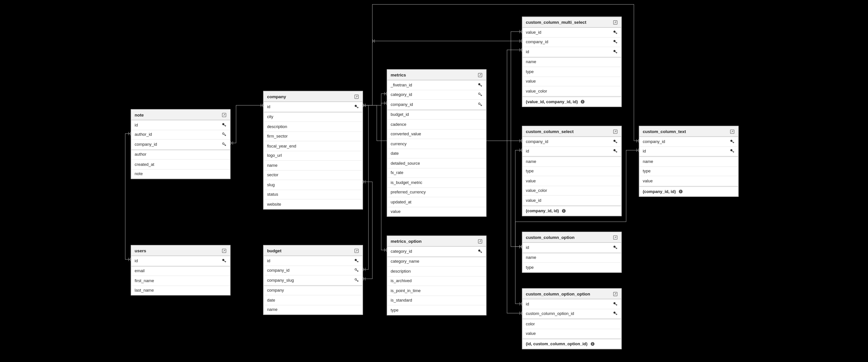 This screenshot has height=362, width=868. What do you see at coordinates (313, 150) in the screenshot?
I see `entity-company: company id city description firm_sector …` at bounding box center [313, 150].